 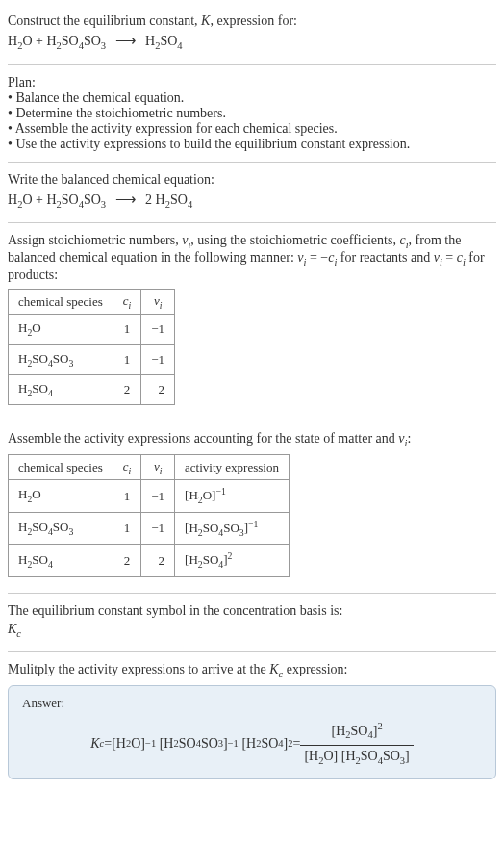 What do you see at coordinates (409, 439) in the screenshot?
I see `text-part: :` at bounding box center [409, 439].